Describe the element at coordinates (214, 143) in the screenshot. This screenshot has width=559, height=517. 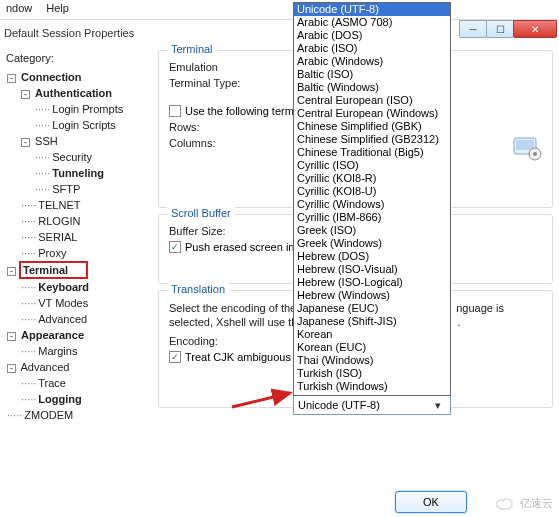
I see `columns-label: Columns:` at that location.